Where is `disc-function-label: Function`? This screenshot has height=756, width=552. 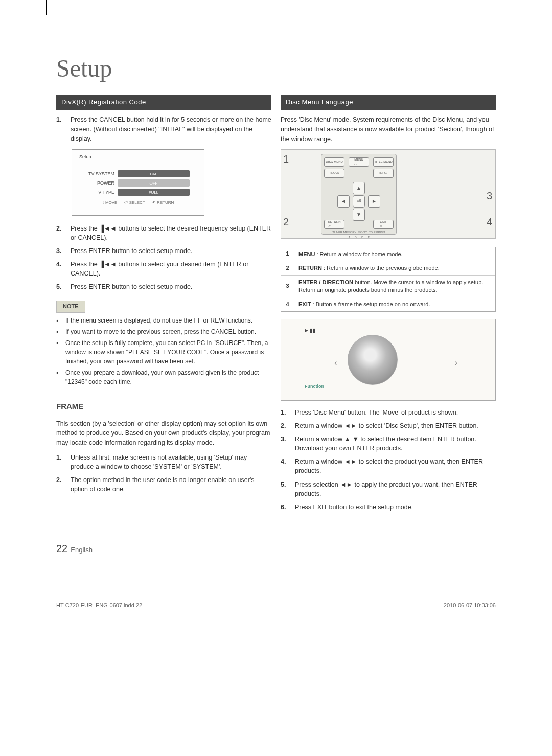 disc-function-label: Function is located at coordinates (314, 386).